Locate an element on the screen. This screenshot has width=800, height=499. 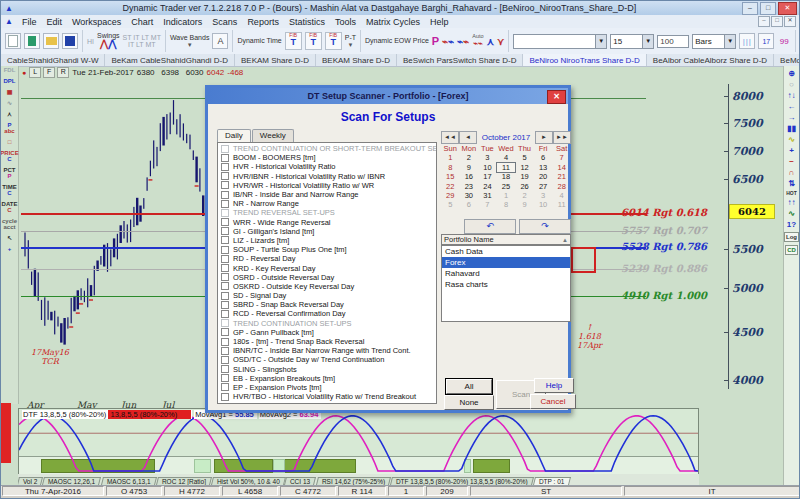
period-combo: 15▼ is located at coordinates (632, 42).